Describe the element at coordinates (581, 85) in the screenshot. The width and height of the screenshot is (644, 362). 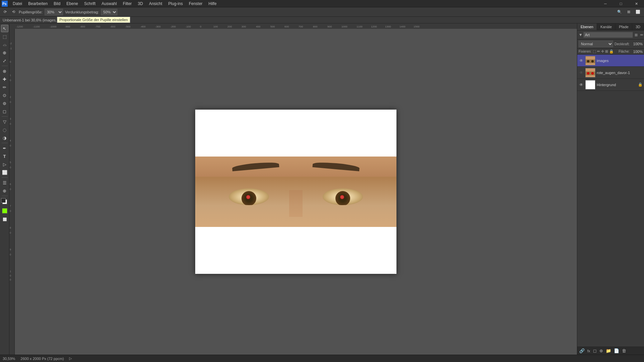
I see `layer-visibility-hintergrund: 👁` at that location.